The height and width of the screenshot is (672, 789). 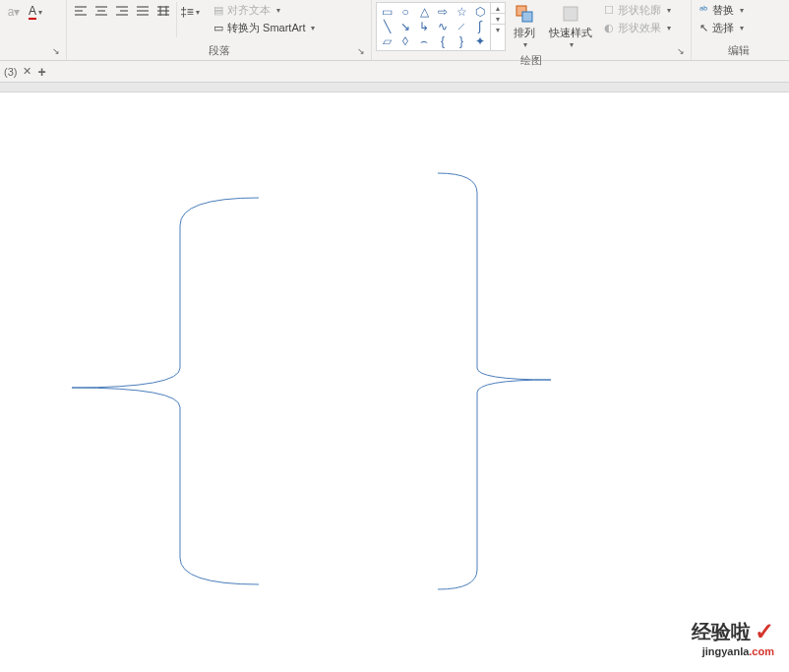 What do you see at coordinates (497, 383) in the screenshot?
I see `right-brace-shape` at bounding box center [497, 383].